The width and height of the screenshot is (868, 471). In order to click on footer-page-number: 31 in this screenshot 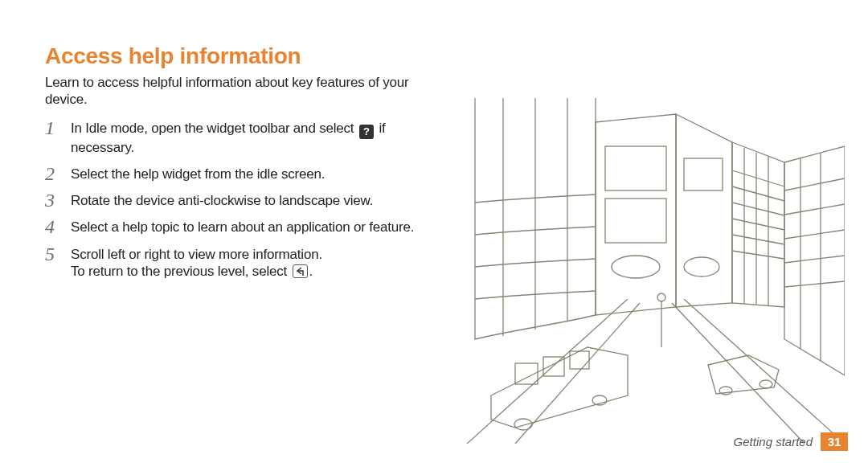, I will do `click(834, 442)`.